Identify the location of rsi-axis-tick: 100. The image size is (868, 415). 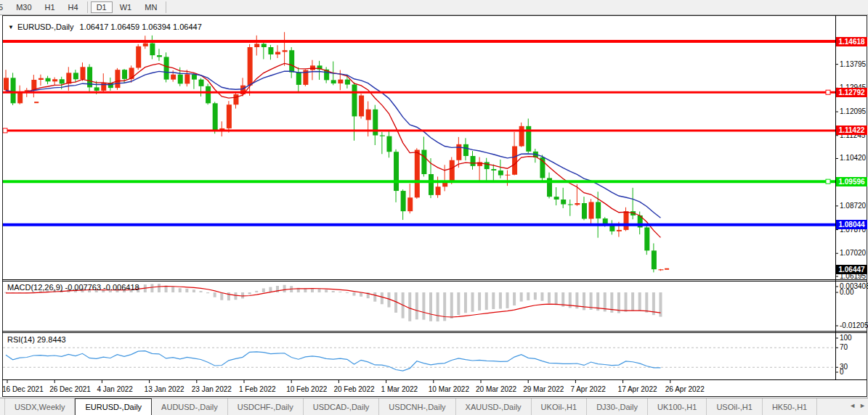
(845, 338).